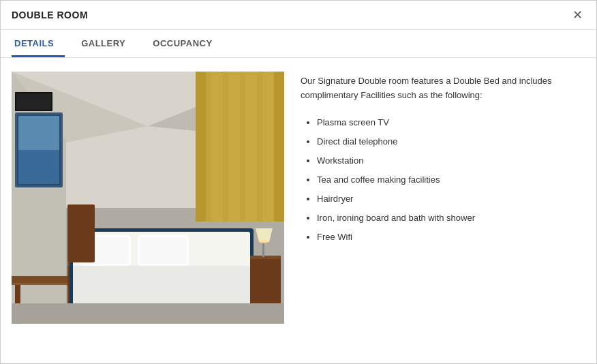 The image size is (597, 364). Describe the element at coordinates (451, 142) in the screenshot. I see `list-item: Direct dial telephone` at that location.